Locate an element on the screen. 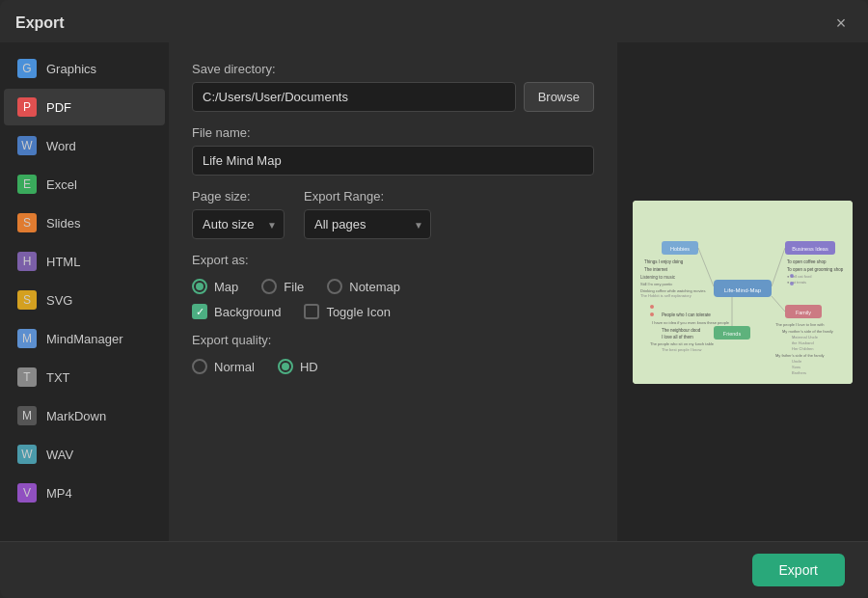  page-size-group: Page size: Auto size A4 A3 Letter ▼ is located at coordinates (238, 214).